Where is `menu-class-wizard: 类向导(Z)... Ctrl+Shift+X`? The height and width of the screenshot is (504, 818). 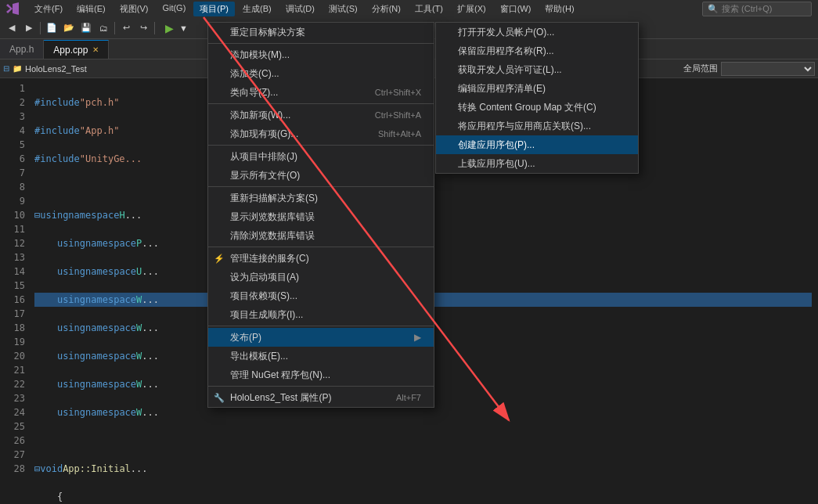
menu-class-wizard: 类向导(Z)... Ctrl+Shift+X is located at coordinates (321, 92).